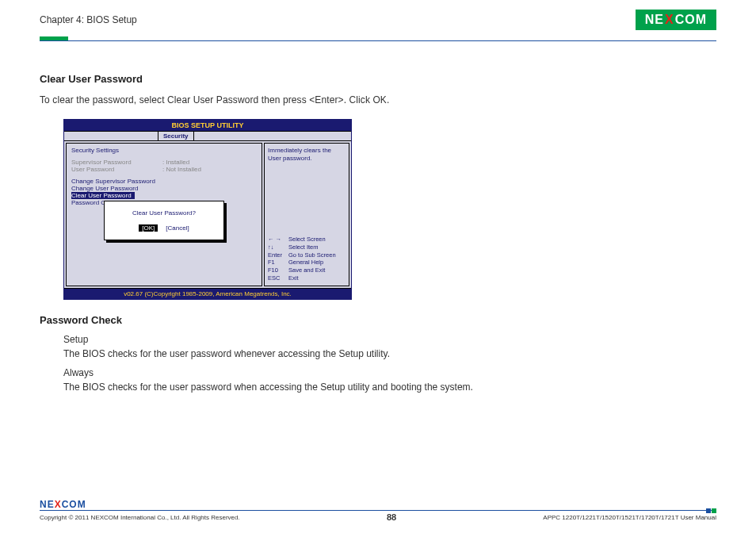 The image size is (756, 533). I want to click on user-value: : Not Installed, so click(182, 170).